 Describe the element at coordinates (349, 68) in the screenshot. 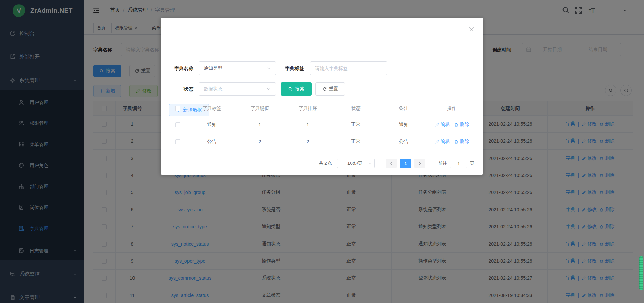

I see `modal-dict-tag-input` at that location.